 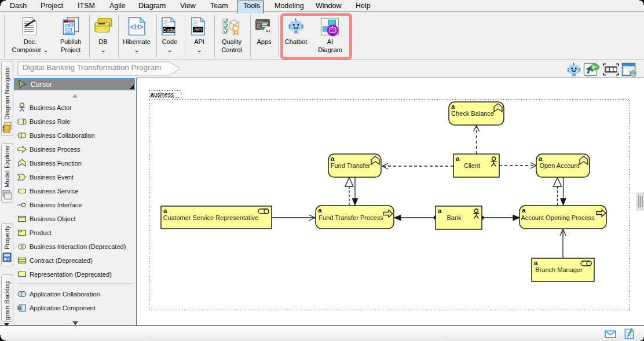 I want to click on svg-text: Branch Manager, so click(x=559, y=270).